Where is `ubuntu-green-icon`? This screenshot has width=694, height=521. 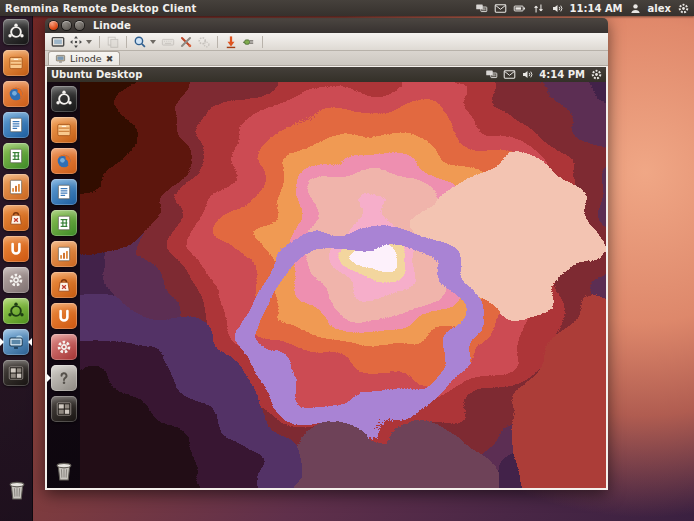
ubuntu-green-icon is located at coordinates (16, 311).